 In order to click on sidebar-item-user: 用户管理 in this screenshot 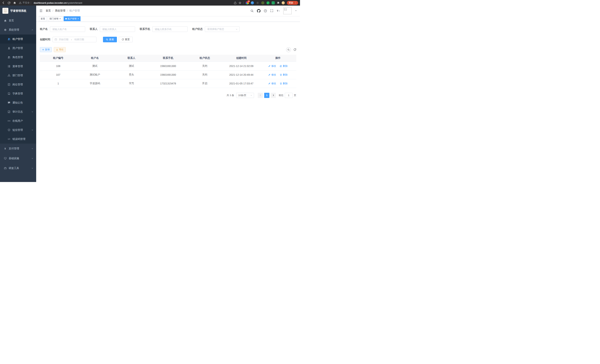, I will do `click(18, 48)`.